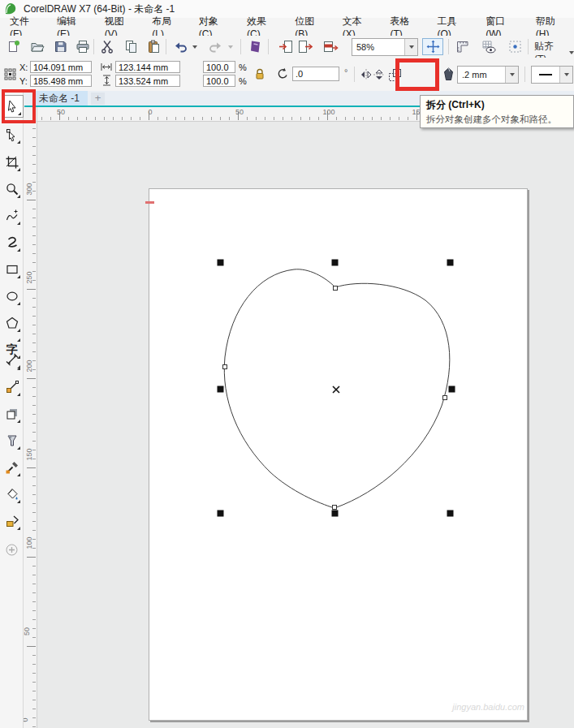 The width and height of the screenshot is (574, 728). What do you see at coordinates (328, 112) in the screenshot?
I see `ruler-label: 100` at bounding box center [328, 112].